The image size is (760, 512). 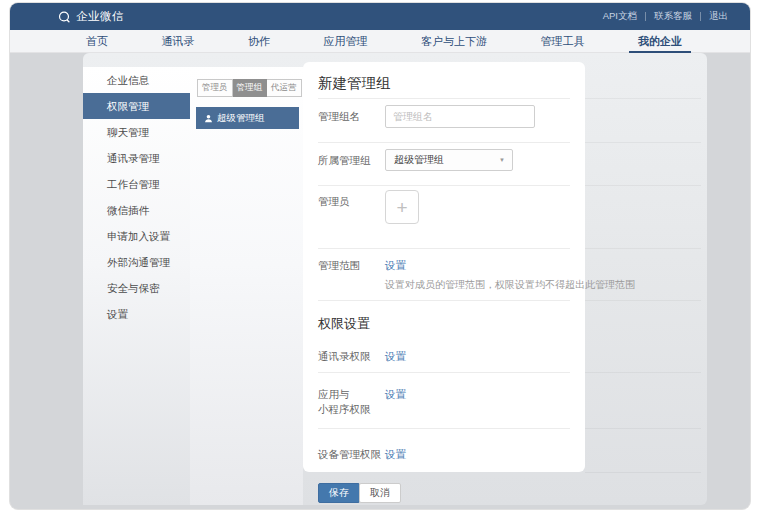 I want to click on group-name-label: 管理组名, so click(x=339, y=117).